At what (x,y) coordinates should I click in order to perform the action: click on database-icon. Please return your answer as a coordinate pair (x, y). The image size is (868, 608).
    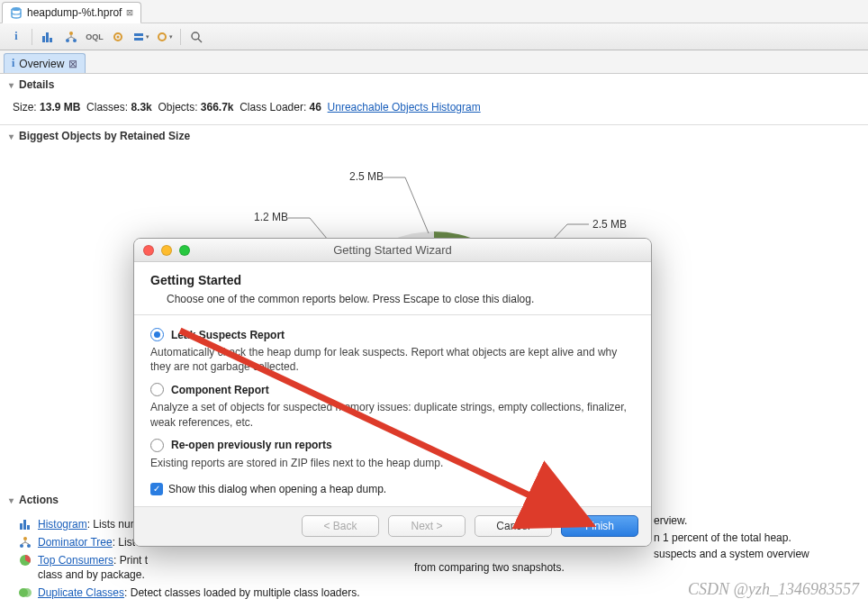
    Looking at the image, I should click on (16, 13).